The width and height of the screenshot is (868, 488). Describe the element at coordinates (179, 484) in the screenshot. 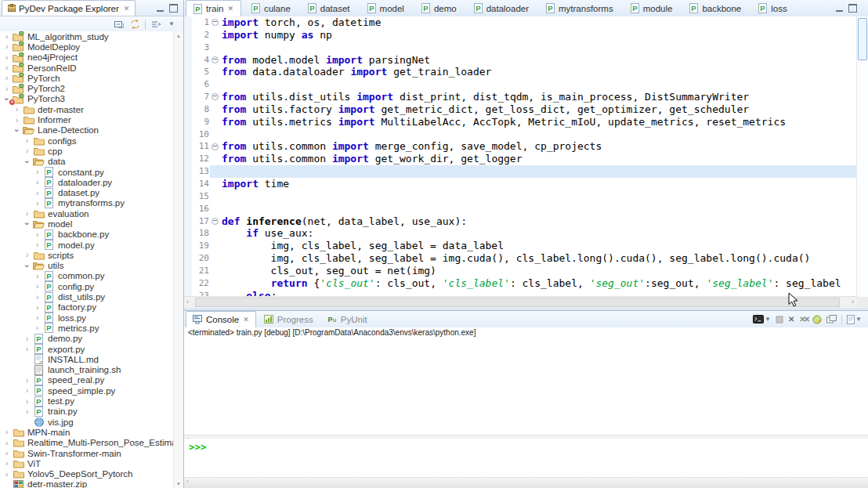

I see `scroll-down-icon: ▼` at that location.